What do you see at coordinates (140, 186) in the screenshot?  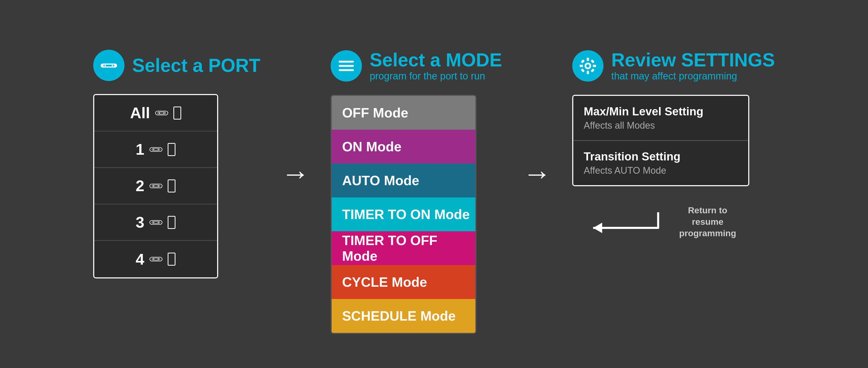 I see `port-label-2: 2` at bounding box center [140, 186].